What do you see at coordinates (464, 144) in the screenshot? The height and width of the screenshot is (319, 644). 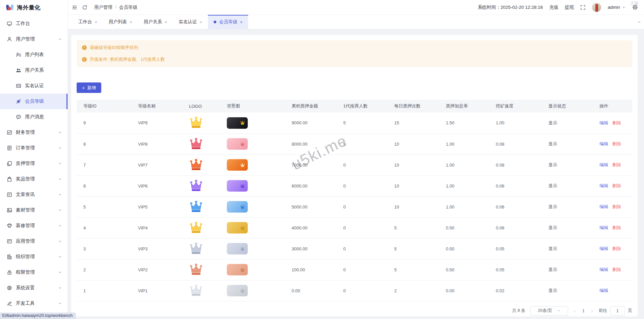 I see `cell-interest-rate: 1.00` at bounding box center [464, 144].